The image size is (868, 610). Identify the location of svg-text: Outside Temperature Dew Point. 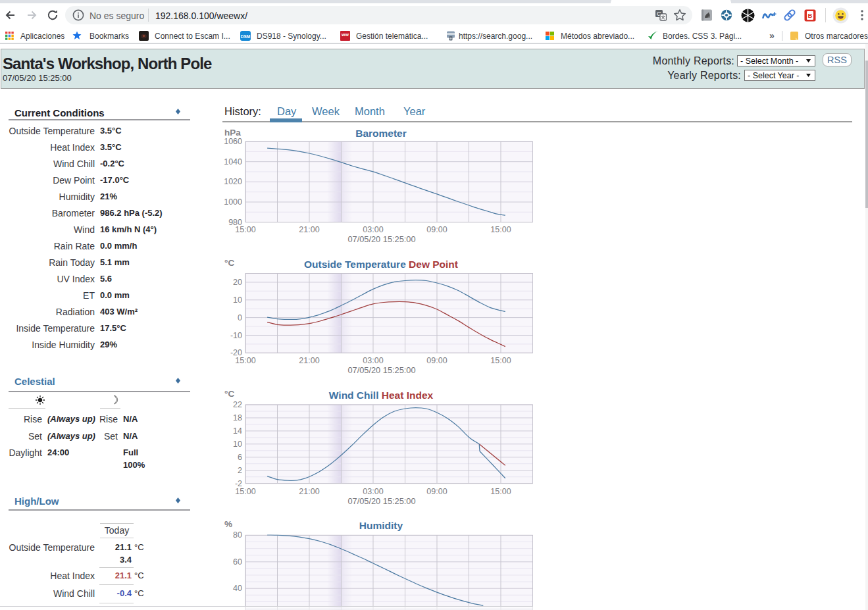
(381, 265).